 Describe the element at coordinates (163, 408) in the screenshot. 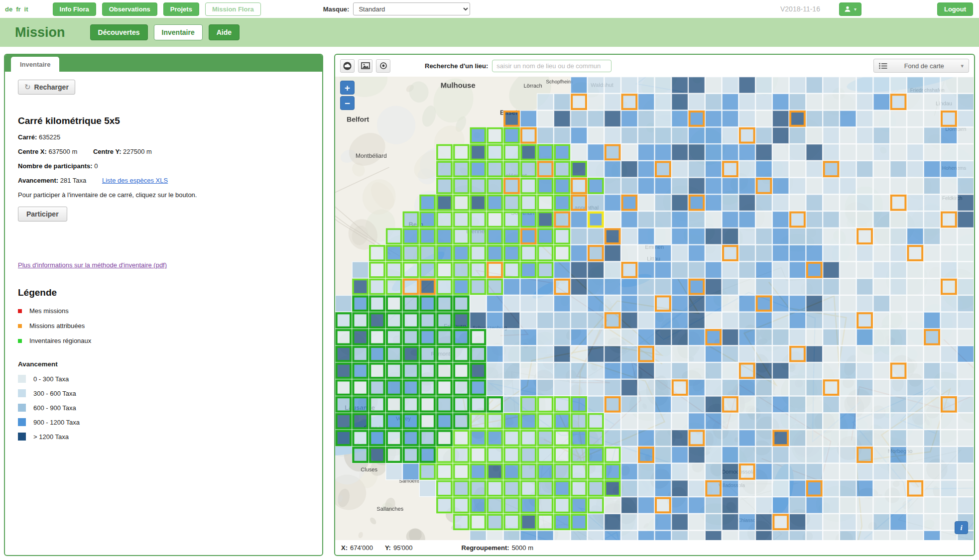

I see `progress-class-row: 600 - 900 Taxa` at that location.